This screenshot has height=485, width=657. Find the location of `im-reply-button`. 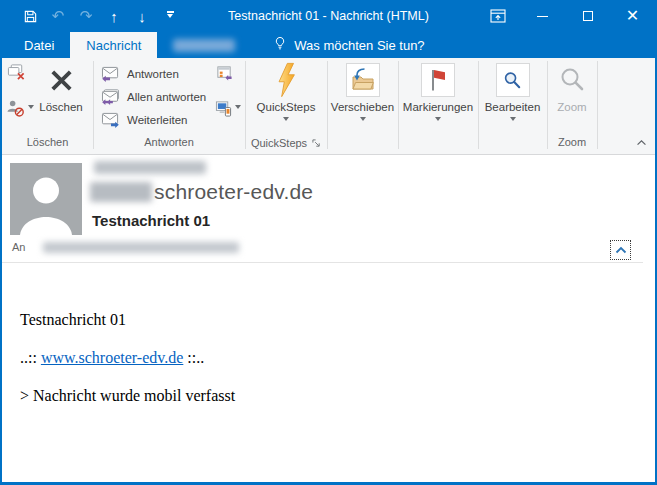

im-reply-button is located at coordinates (228, 108).